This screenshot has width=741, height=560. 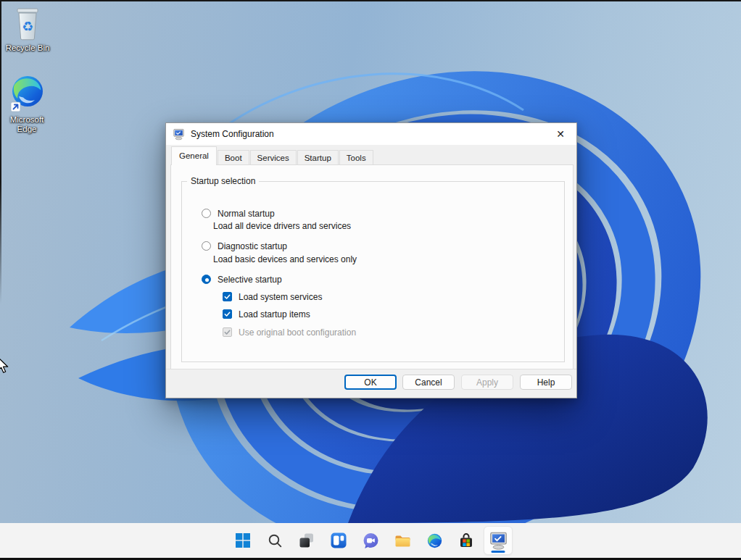 I want to click on taskbar-store-button, so click(x=466, y=540).